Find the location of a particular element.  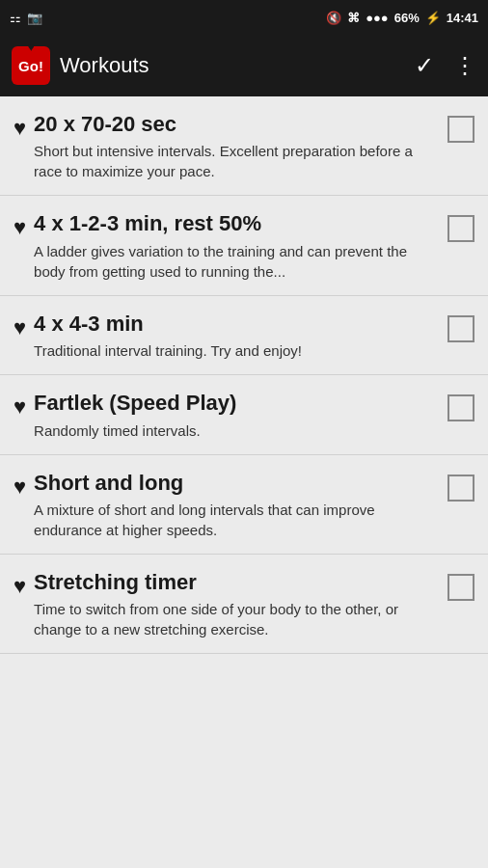

logo-text: Go! is located at coordinates (31, 66).